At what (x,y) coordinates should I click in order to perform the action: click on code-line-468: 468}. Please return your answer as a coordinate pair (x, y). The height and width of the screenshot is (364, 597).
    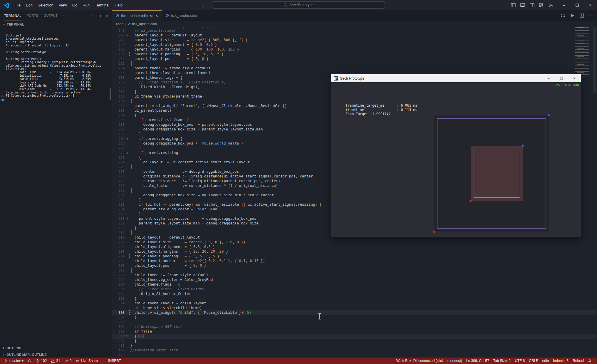
    Looking at the image, I should click on (354, 345).